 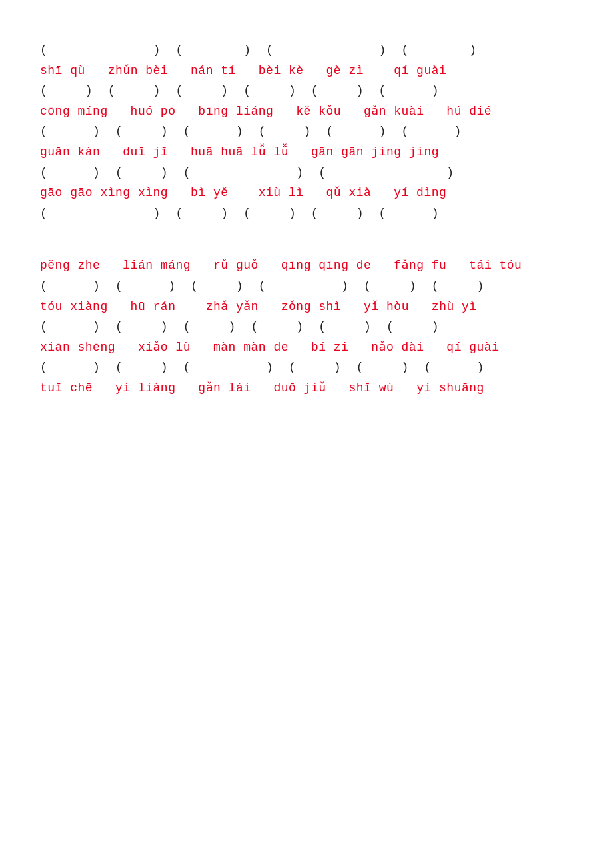 I want to click on text-line: ( ) ( ) ( ) ( ) ( ), so click(x=306, y=213).